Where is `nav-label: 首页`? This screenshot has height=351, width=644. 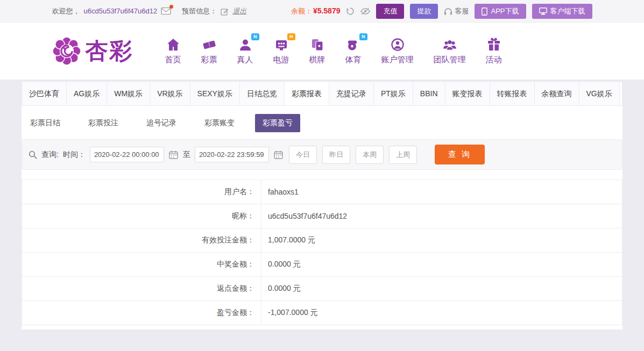 nav-label: 首页 is located at coordinates (173, 60).